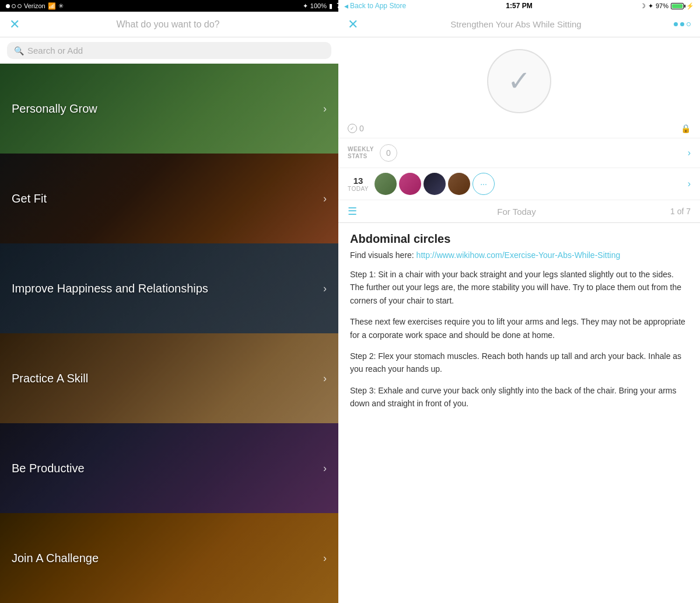  Describe the element at coordinates (15, 25) in the screenshot. I see `close-button-left: ✕` at that location.